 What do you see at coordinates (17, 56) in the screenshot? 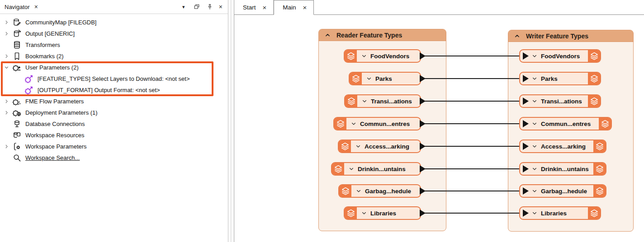
I see `bookmark-icon` at bounding box center [17, 56].